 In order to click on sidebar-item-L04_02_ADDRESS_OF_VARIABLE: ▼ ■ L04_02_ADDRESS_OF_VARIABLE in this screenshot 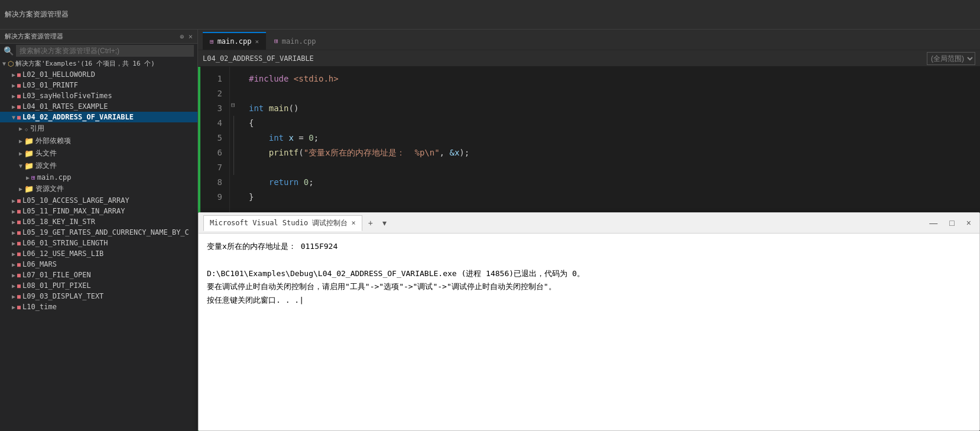, I will do `click(99, 117)`.